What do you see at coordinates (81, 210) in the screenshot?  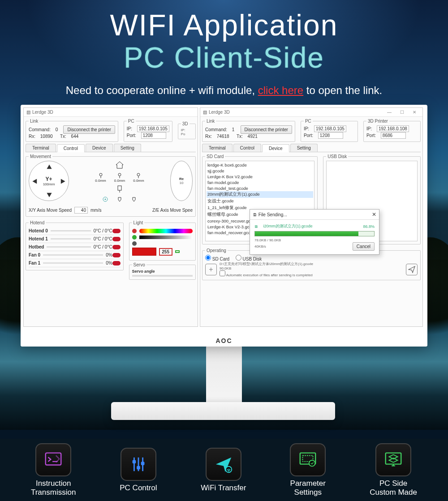 I see `xy-speed-input: 40` at bounding box center [81, 210].